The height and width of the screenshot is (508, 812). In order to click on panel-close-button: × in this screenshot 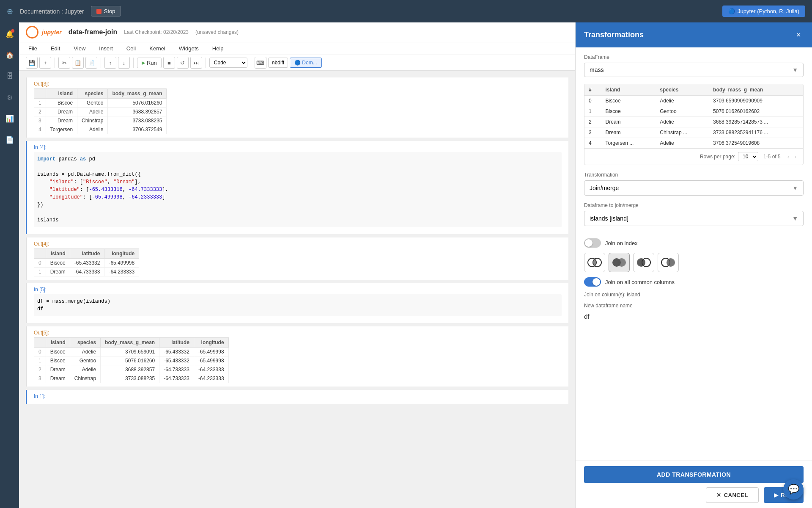, I will do `click(798, 35)`.